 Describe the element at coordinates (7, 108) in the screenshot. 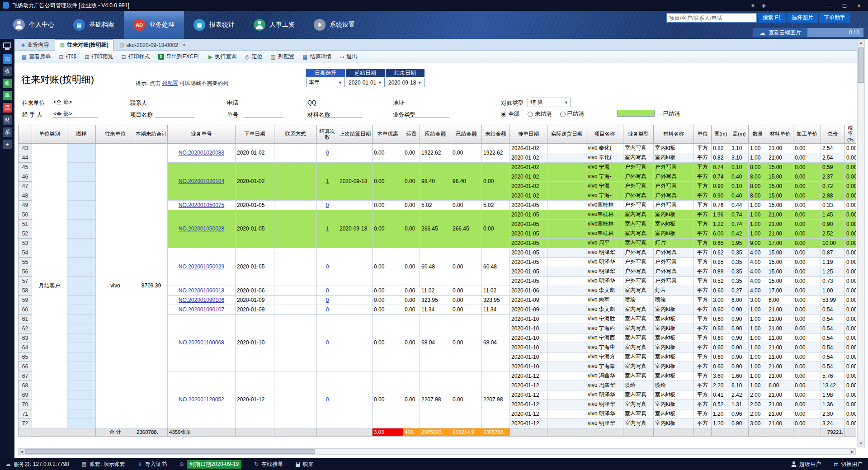

I see `sidebar-item-流: 流` at that location.